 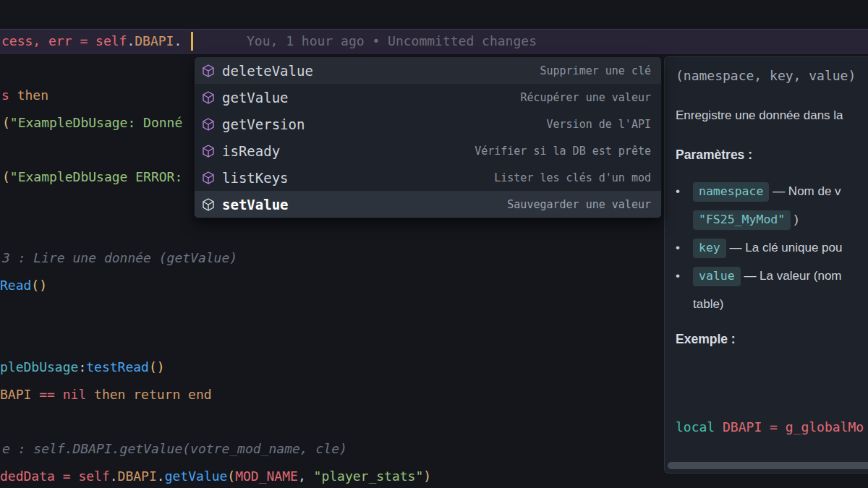 What do you see at coordinates (428, 71) in the screenshot?
I see `suggest-item-deleteValue: deleteValue Supprimer une clé` at bounding box center [428, 71].